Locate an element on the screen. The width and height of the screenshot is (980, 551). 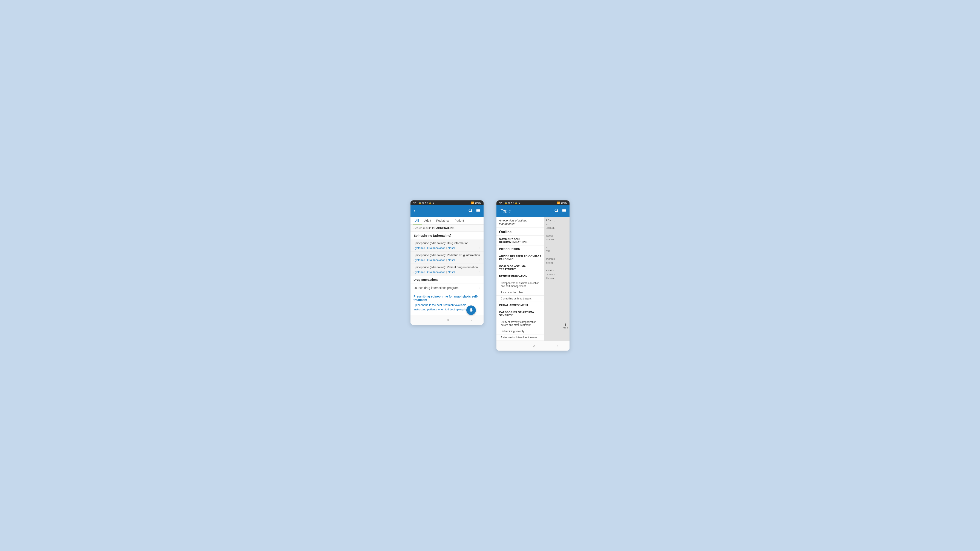
battery-2: 100% is located at coordinates (564, 203).